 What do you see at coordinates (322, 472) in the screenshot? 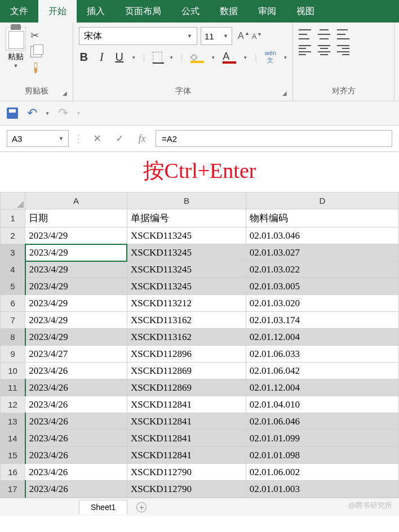
I see `cell: 02.01.06.002` at bounding box center [322, 472].